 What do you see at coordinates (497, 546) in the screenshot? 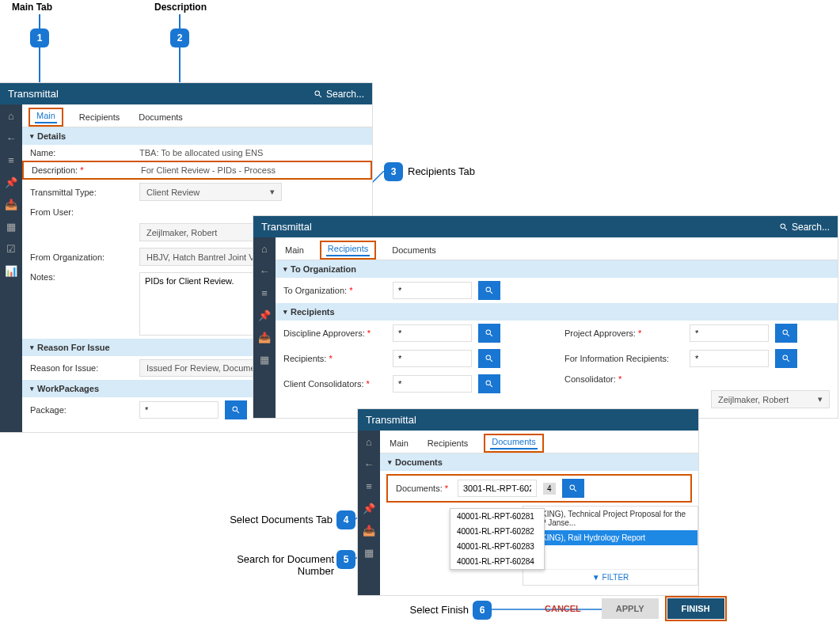
I see `dropdown-item: 40001-RL-RPT-60283` at bounding box center [497, 546].